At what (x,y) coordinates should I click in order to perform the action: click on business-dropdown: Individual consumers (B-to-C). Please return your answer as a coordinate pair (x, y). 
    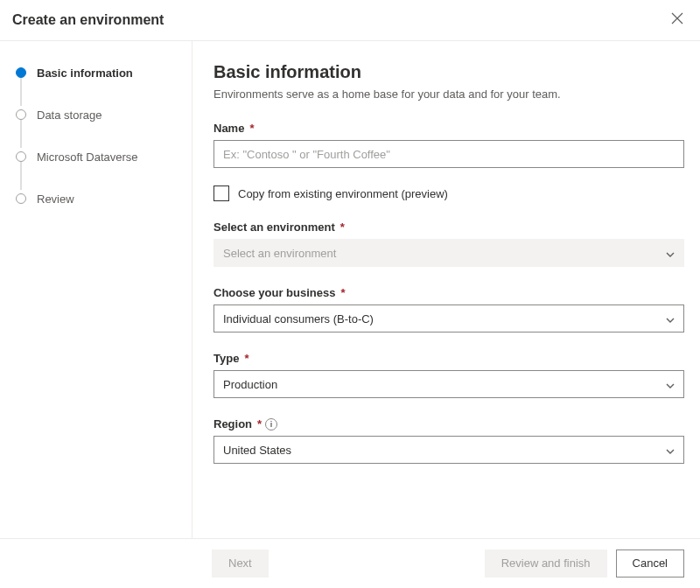
    Looking at the image, I should click on (449, 318).